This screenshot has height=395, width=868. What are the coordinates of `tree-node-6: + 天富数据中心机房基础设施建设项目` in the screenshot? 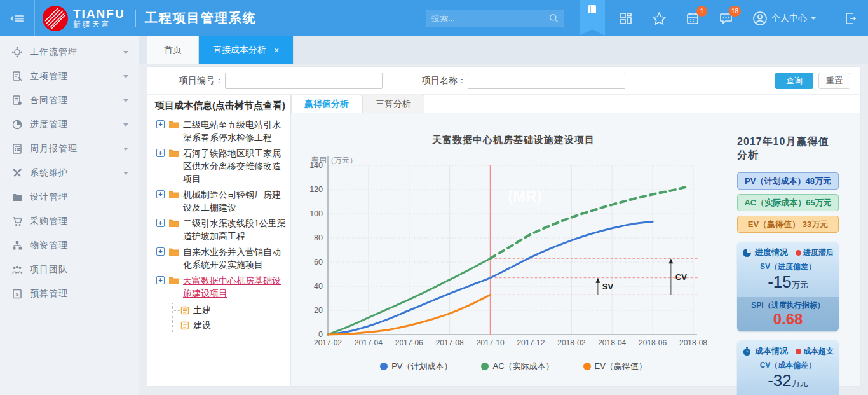 It's located at (221, 287).